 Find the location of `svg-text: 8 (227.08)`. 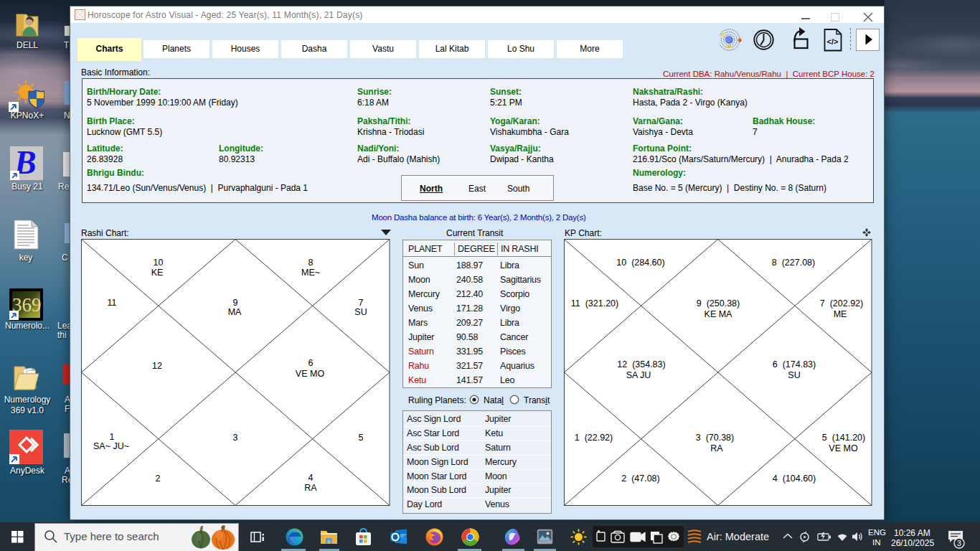

svg-text: 8 (227.08) is located at coordinates (793, 263).